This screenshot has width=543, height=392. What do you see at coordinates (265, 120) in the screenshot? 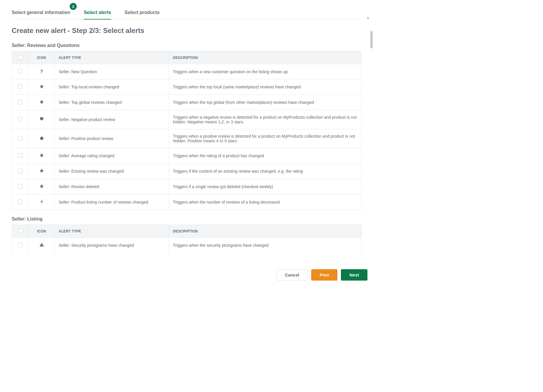
I see `alert-description: Triggers when a negative review is detec…` at bounding box center [265, 120].